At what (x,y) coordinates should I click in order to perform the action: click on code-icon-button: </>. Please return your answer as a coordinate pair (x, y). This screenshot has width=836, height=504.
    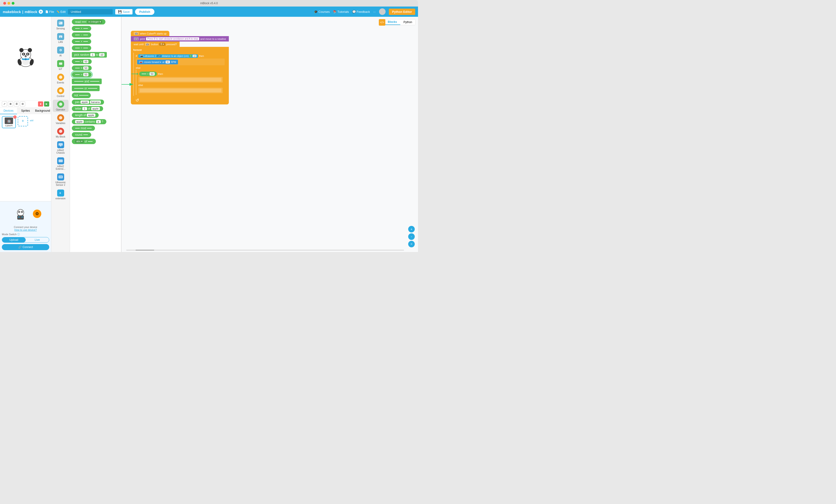
    Looking at the image, I should click on (382, 22).